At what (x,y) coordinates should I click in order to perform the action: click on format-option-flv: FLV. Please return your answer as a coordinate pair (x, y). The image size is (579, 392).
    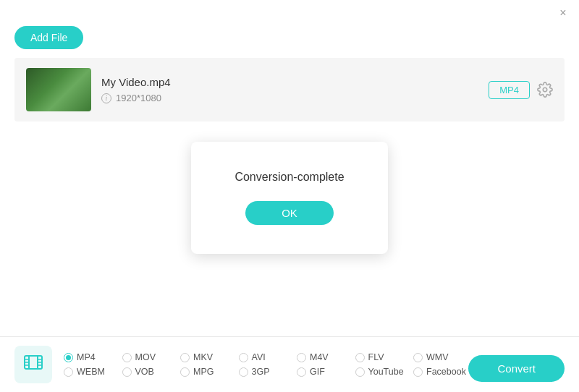
    Looking at the image, I should click on (385, 357).